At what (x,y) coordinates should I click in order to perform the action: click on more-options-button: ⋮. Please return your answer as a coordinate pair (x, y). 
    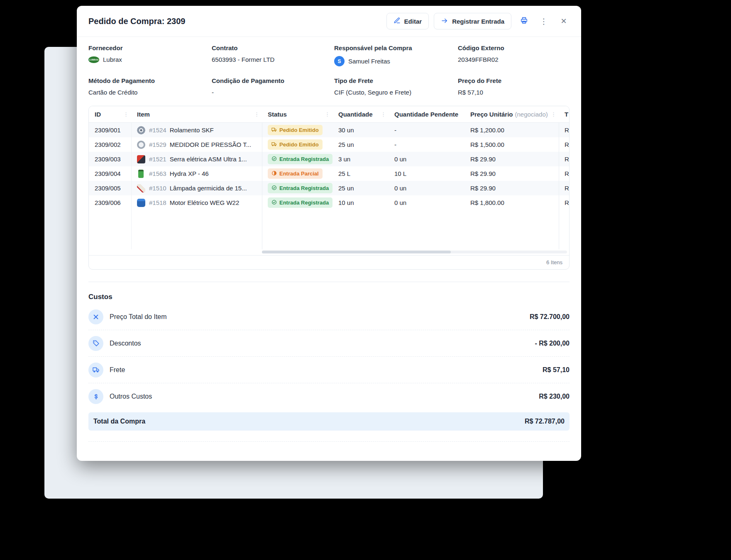
    Looking at the image, I should click on (544, 21).